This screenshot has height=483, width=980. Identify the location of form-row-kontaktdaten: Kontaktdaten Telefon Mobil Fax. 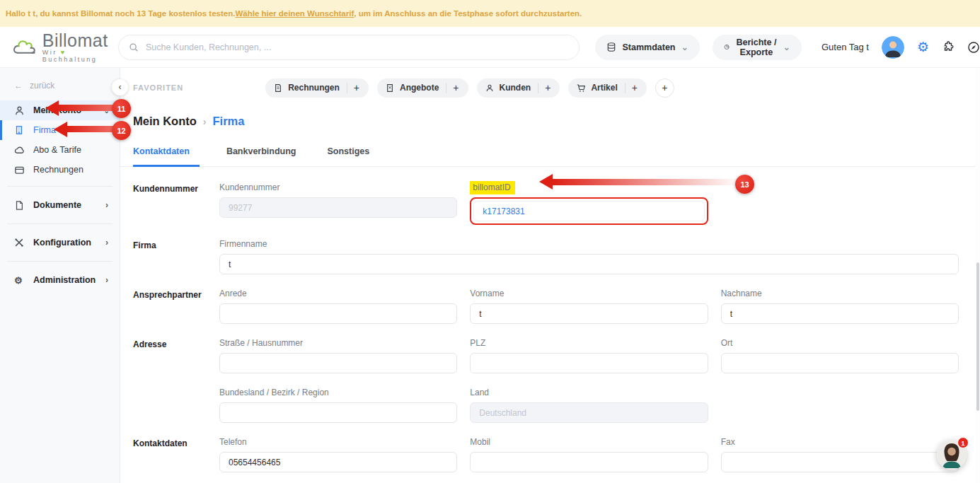
(546, 455).